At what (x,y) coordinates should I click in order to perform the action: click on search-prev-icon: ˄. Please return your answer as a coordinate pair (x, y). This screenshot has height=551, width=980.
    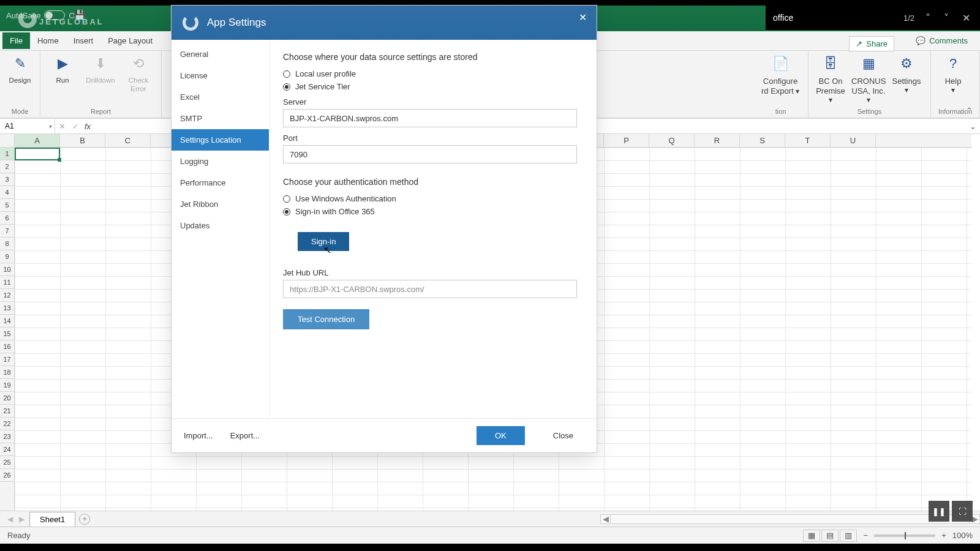
    Looking at the image, I should click on (928, 18).